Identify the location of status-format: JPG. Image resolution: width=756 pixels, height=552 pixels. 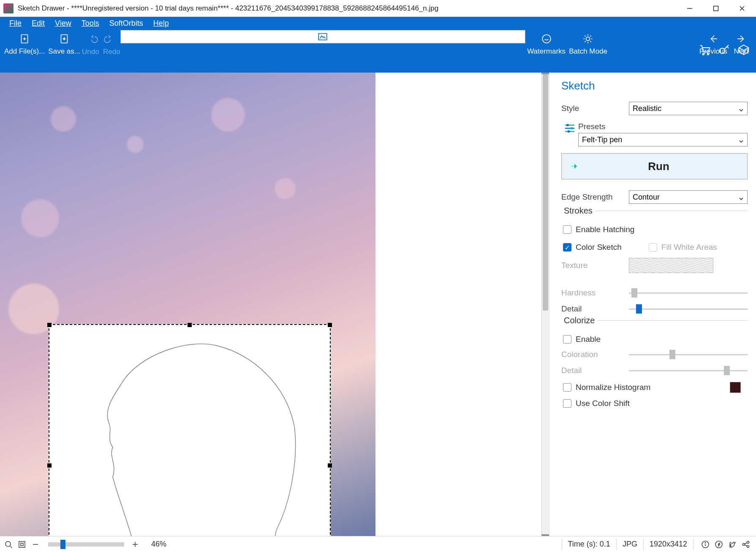
(630, 544).